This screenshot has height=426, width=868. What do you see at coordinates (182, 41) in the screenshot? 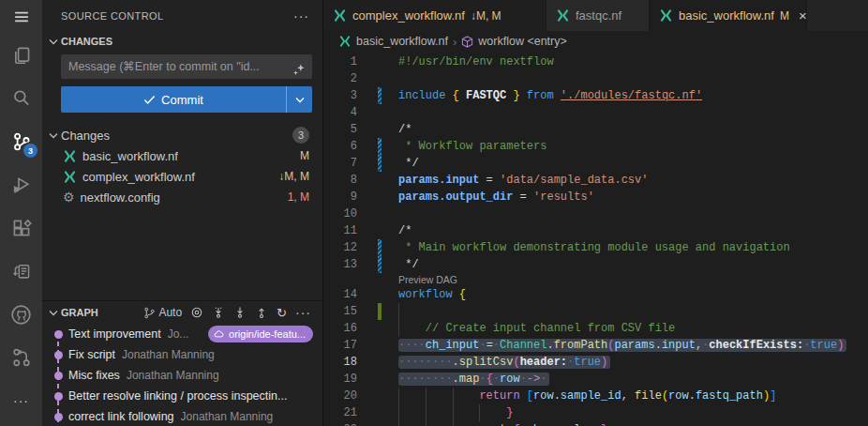
I see `changes-section-header: CHANGES` at bounding box center [182, 41].